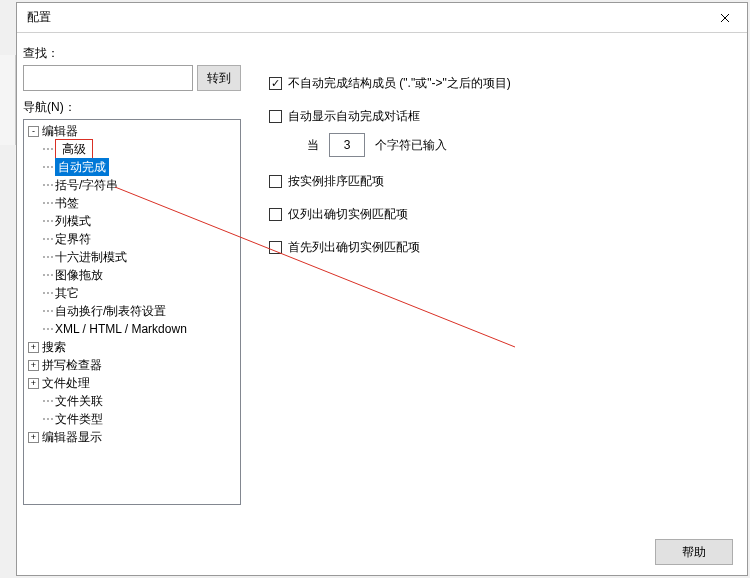  What do you see at coordinates (694, 552) in the screenshot?
I see `help-button: 帮助` at bounding box center [694, 552].